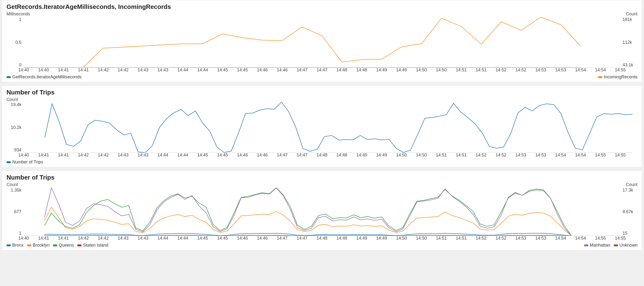 The width and height of the screenshot is (644, 286). What do you see at coordinates (25, 162) in the screenshot?
I see `legend-item: Number of Trips` at bounding box center [25, 162].